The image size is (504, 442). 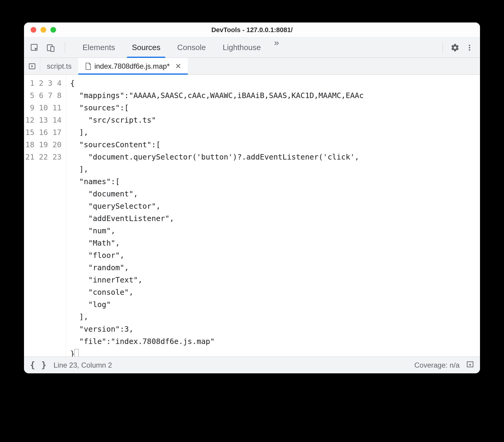 I want to click on text-cursor, so click(x=76, y=353).